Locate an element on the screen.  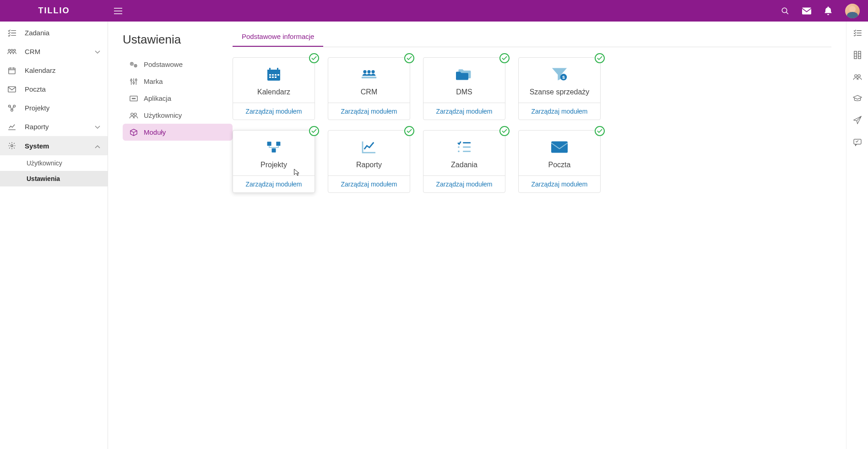
right-education-button is located at coordinates (857, 99).